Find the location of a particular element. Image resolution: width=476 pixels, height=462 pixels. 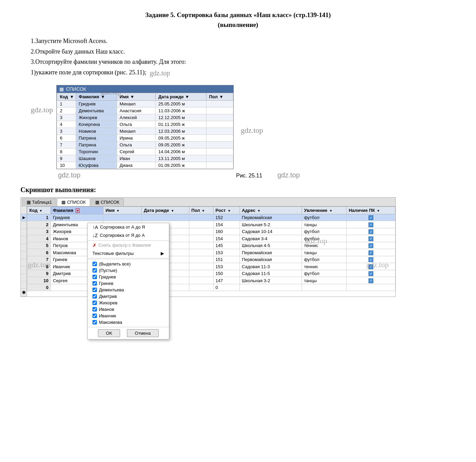

sort-za-icon: ↓Z is located at coordinates (95, 235).